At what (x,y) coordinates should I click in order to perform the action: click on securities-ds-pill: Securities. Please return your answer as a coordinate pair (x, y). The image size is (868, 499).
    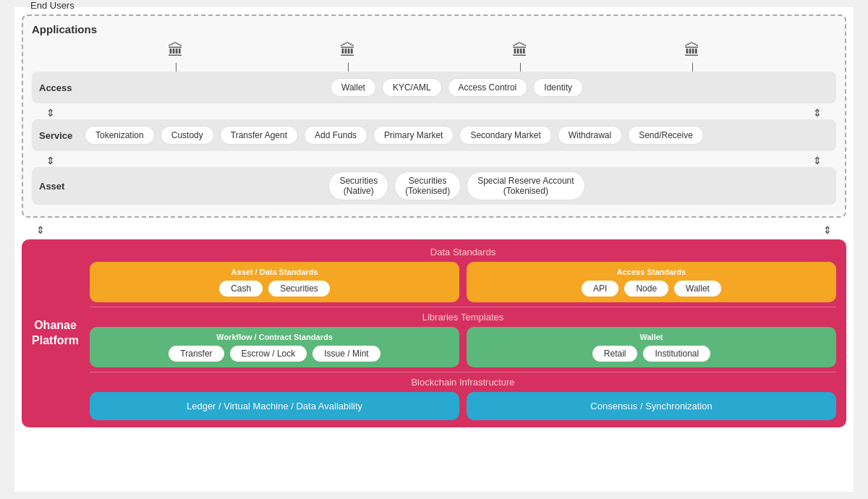
    Looking at the image, I should click on (299, 289).